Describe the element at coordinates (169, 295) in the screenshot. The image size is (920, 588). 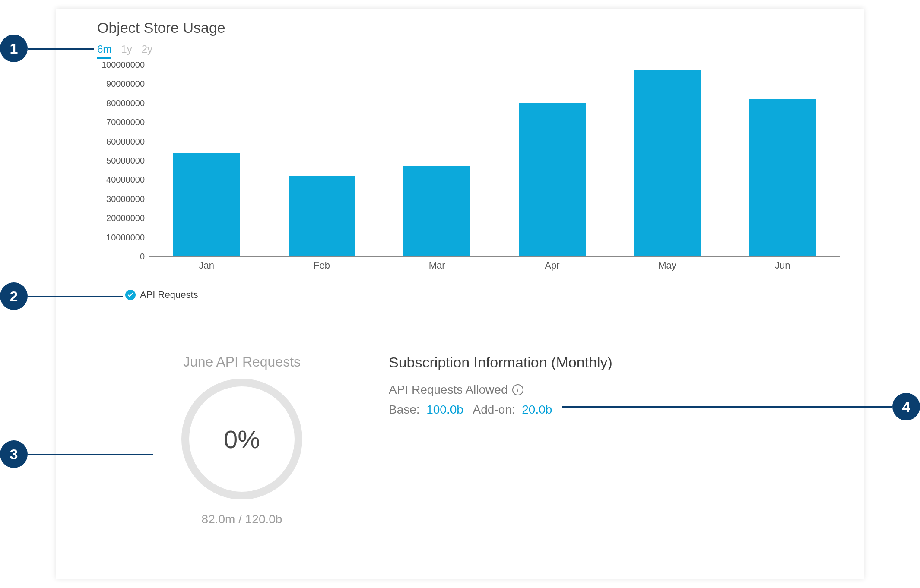
I see `legend-label: API Requests` at that location.